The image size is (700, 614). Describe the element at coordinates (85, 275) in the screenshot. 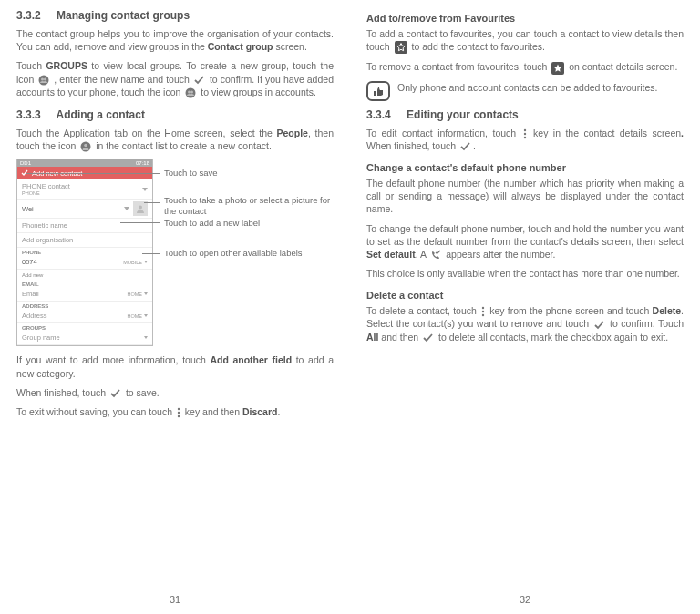

I see `phone-addnew-row: Add new` at that location.